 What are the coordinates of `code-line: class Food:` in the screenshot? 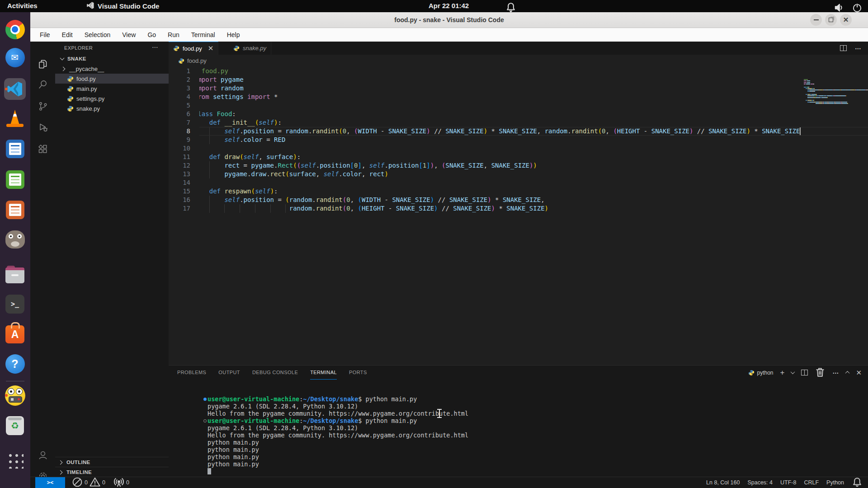 It's located at (218, 114).